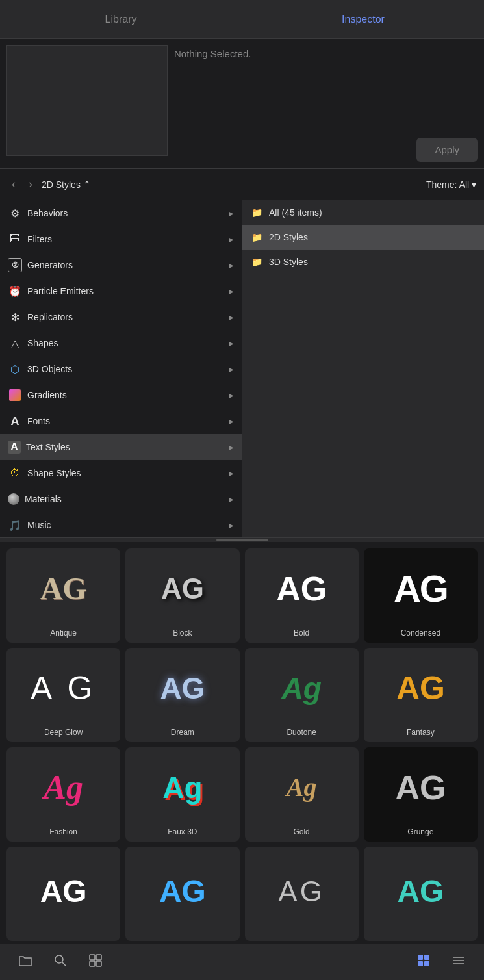  I want to click on menu-icon, so click(459, 961).